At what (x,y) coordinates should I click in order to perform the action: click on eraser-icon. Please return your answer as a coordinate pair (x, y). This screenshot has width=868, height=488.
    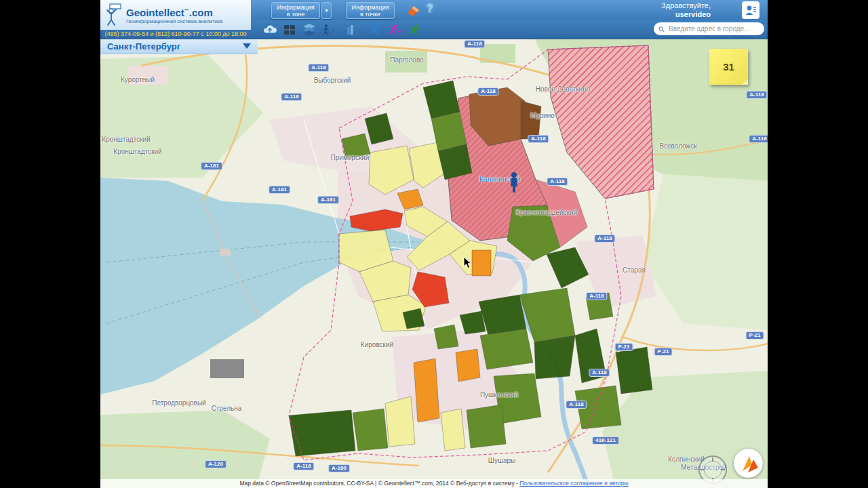
    Looking at the image, I should click on (413, 10).